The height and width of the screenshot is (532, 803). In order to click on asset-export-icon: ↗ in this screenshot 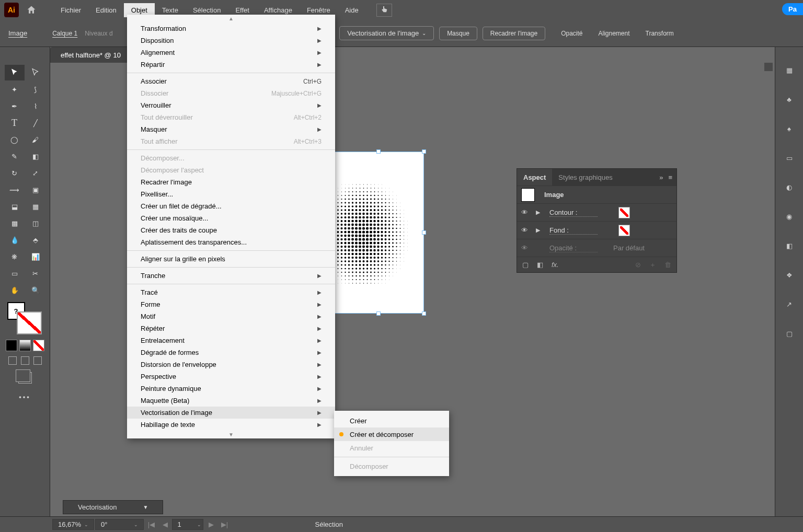, I will do `click(789, 304)`.